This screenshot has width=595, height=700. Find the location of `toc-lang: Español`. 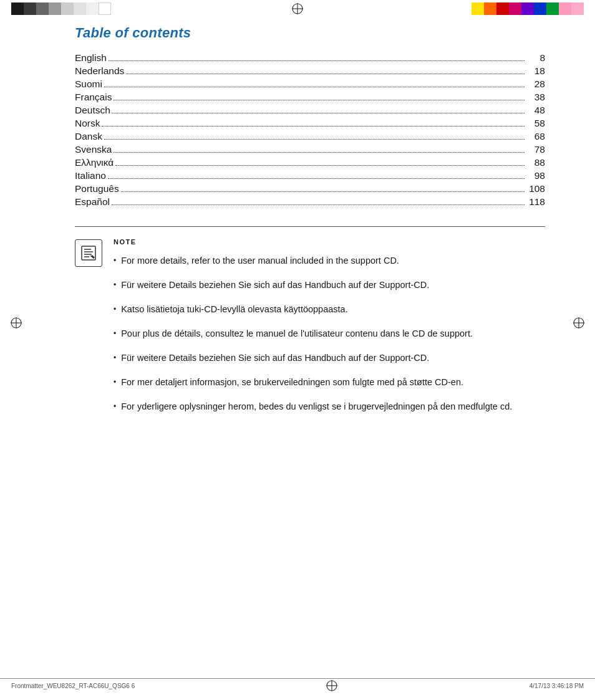

toc-lang: Español is located at coordinates (92, 202).